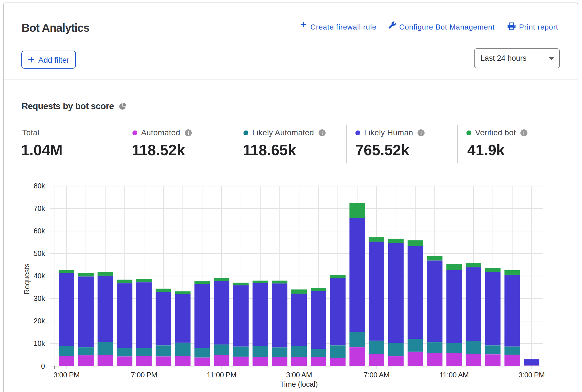 This screenshot has height=392, width=582. I want to click on svg-text: 50k, so click(39, 253).